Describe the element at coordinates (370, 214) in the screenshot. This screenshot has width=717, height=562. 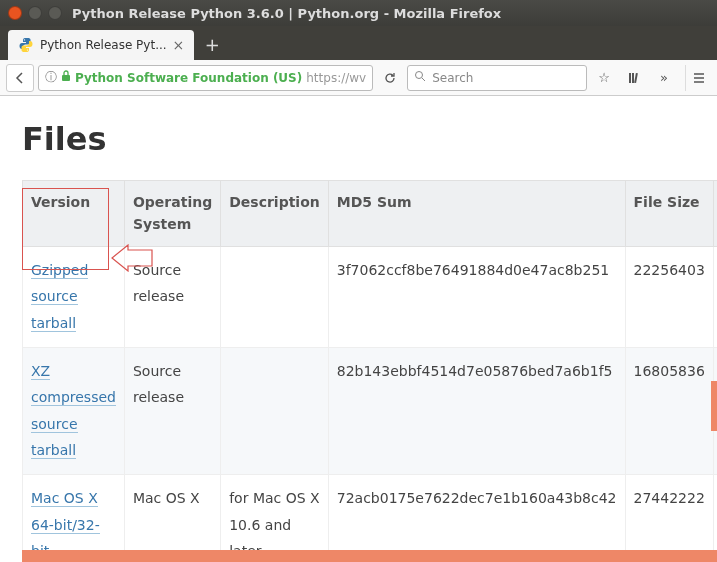
I see `table-header-row: Version Operating System Description MD5…` at that location.